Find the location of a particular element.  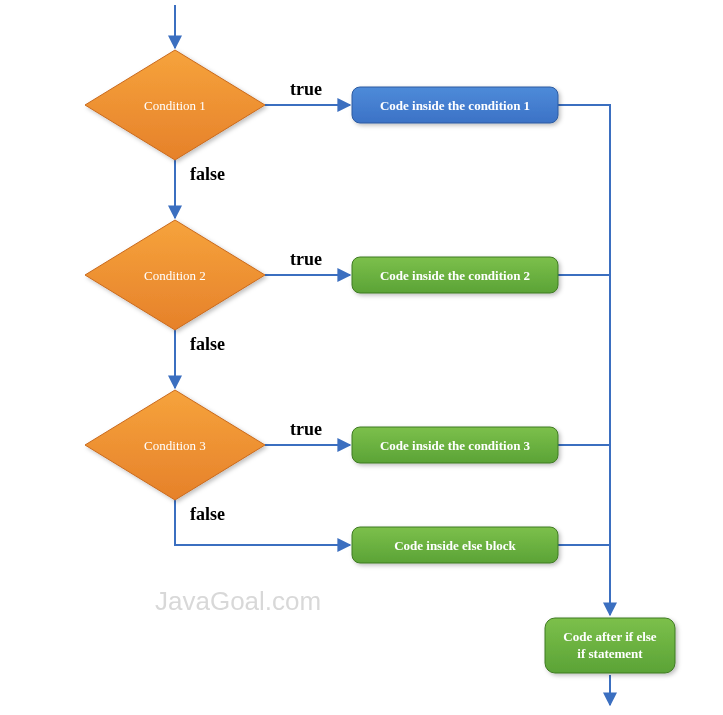

node-after: Code after if else if statement is located at coordinates (610, 646).